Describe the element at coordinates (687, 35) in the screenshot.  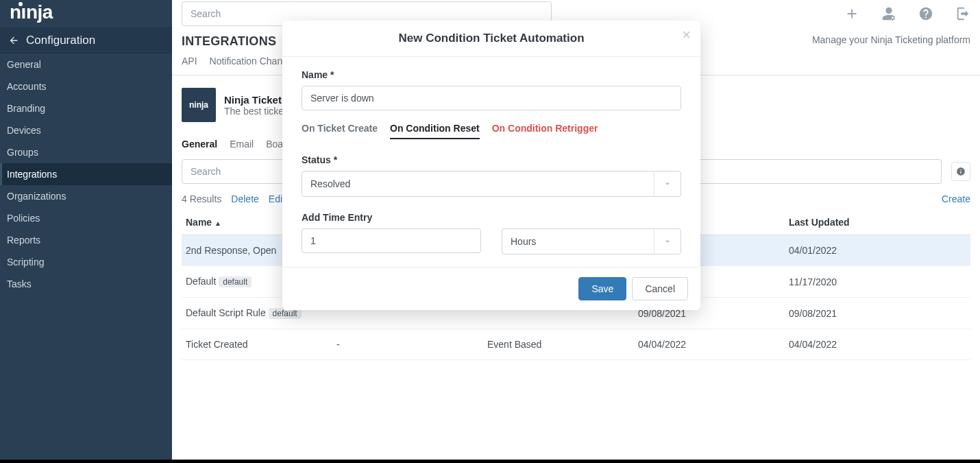
I see `close-icon: ×` at that location.